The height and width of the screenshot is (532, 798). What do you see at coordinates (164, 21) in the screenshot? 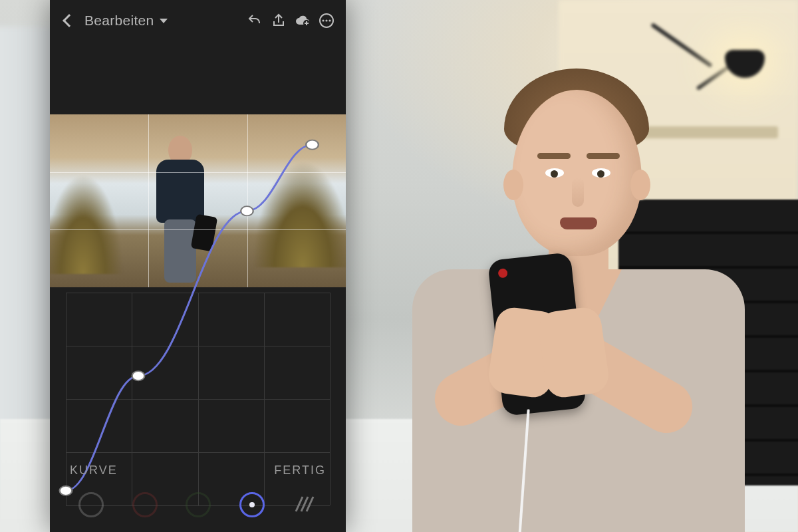
I see `chevron-down-icon` at bounding box center [164, 21].